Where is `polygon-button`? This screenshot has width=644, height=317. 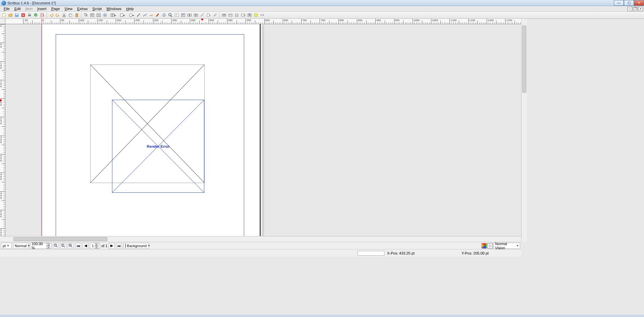 polygon-button is located at coordinates (131, 15).